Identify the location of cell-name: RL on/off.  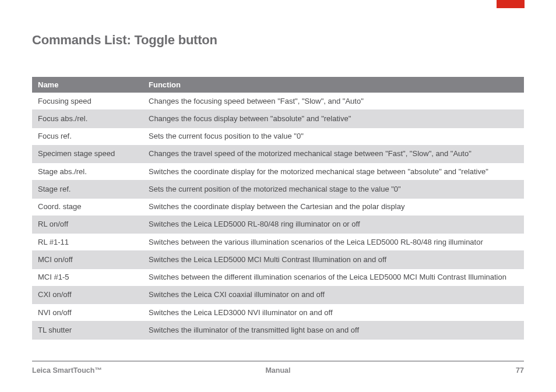
(87, 224).